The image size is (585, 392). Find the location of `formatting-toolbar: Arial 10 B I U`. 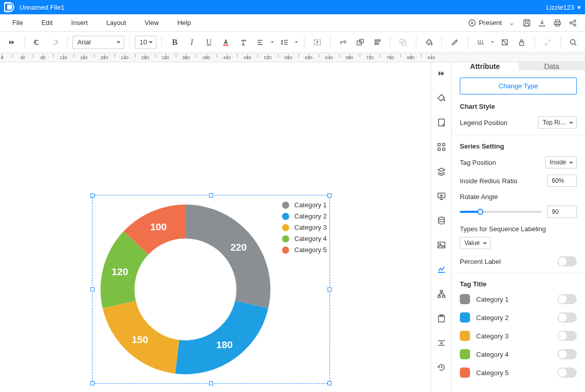

formatting-toolbar: Arial 10 B I U is located at coordinates (292, 42).